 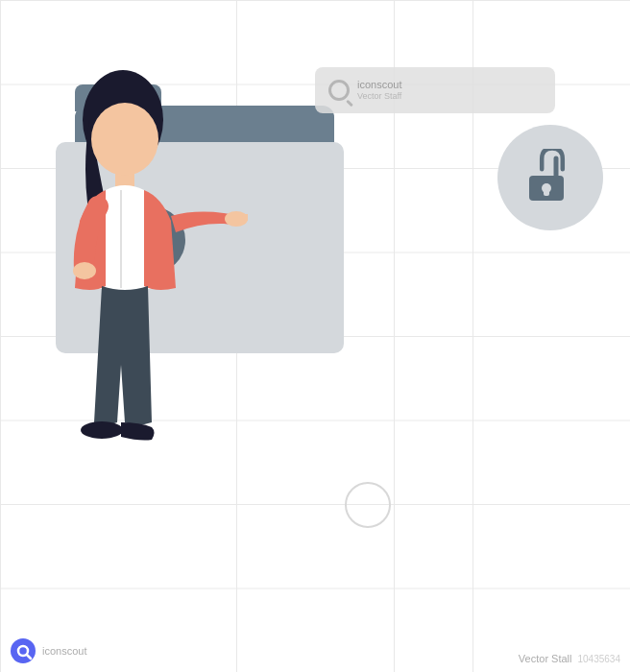 What do you see at coordinates (339, 90) in the screenshot?
I see `search-icon` at bounding box center [339, 90].